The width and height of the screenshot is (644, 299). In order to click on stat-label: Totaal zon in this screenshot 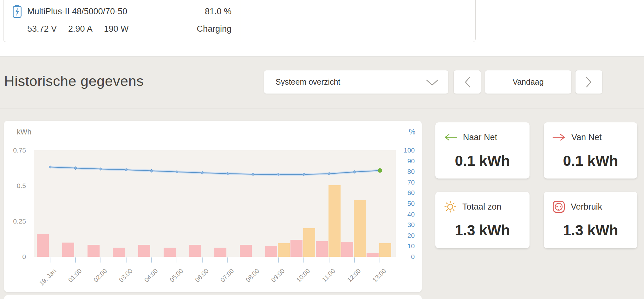, I will do `click(482, 207)`.